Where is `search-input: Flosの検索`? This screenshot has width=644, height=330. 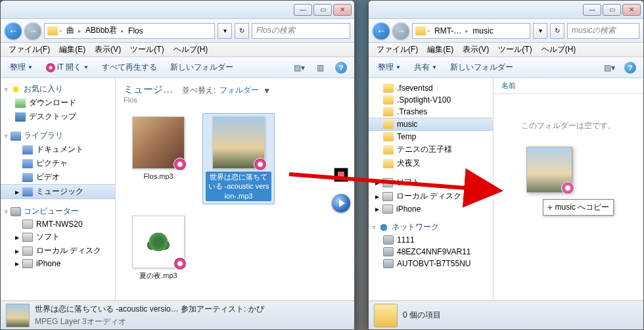 search-input: Flosの検索 is located at coordinates (301, 31).